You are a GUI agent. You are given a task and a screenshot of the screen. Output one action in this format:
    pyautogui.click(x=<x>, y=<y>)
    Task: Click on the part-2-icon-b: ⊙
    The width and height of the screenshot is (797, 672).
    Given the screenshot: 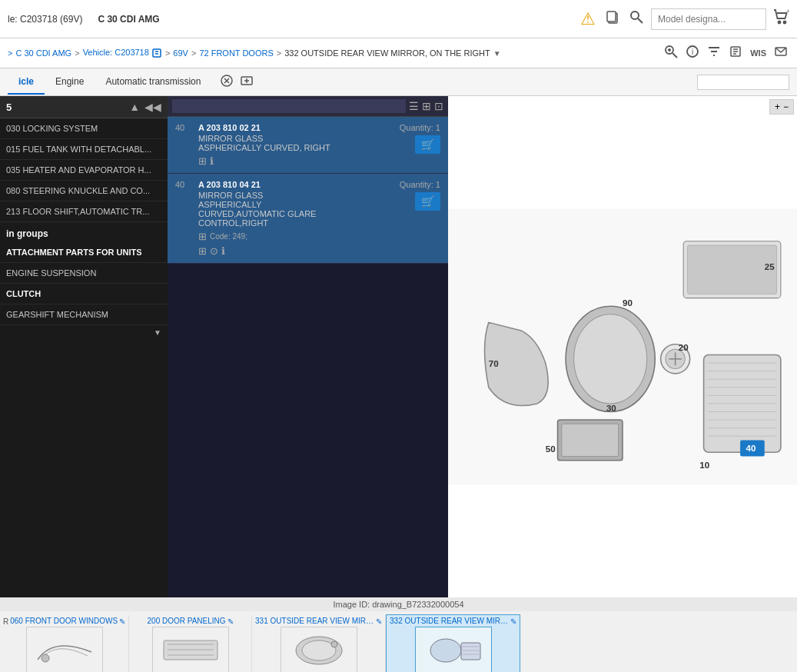 What is the action you would take?
    pyautogui.click(x=214, y=251)
    